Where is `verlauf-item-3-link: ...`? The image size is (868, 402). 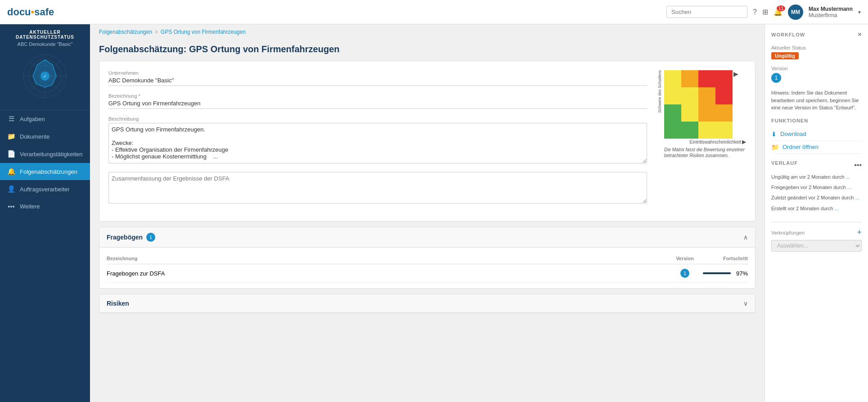
verlauf-item-3-link: ... is located at coordinates (858, 198).